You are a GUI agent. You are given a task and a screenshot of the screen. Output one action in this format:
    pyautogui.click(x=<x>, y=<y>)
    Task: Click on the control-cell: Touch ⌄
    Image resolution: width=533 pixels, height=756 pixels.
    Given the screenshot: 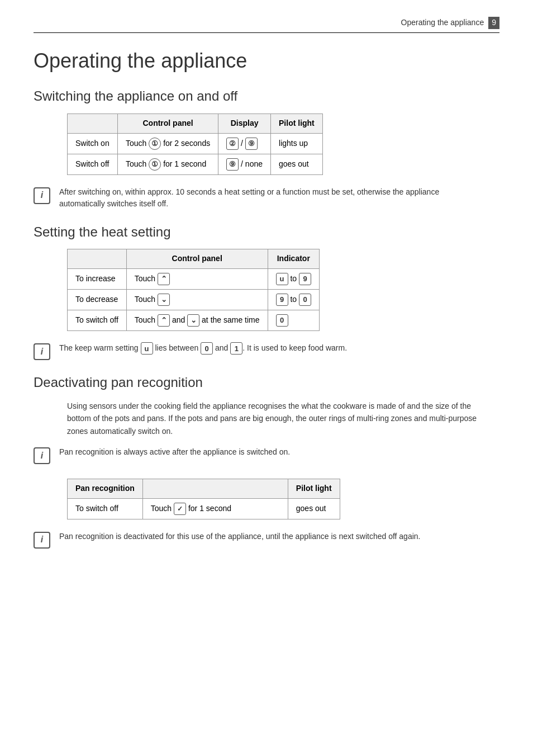 What is the action you would take?
    pyautogui.click(x=197, y=300)
    